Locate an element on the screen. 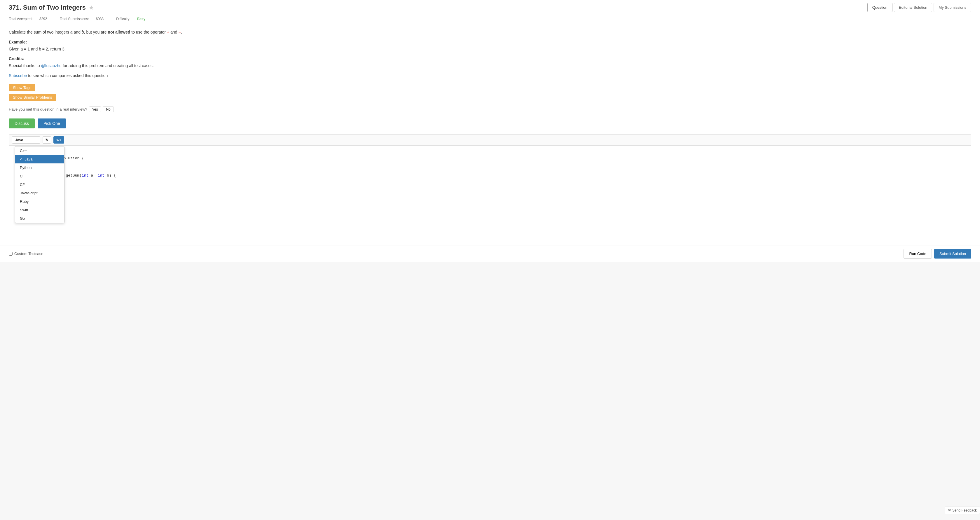  refresh-button: ↻ is located at coordinates (47, 140).